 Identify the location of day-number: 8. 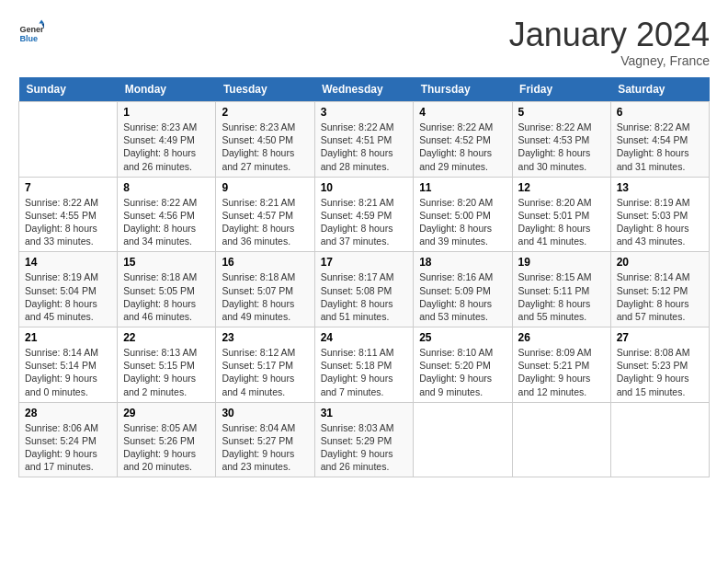
(166, 188).